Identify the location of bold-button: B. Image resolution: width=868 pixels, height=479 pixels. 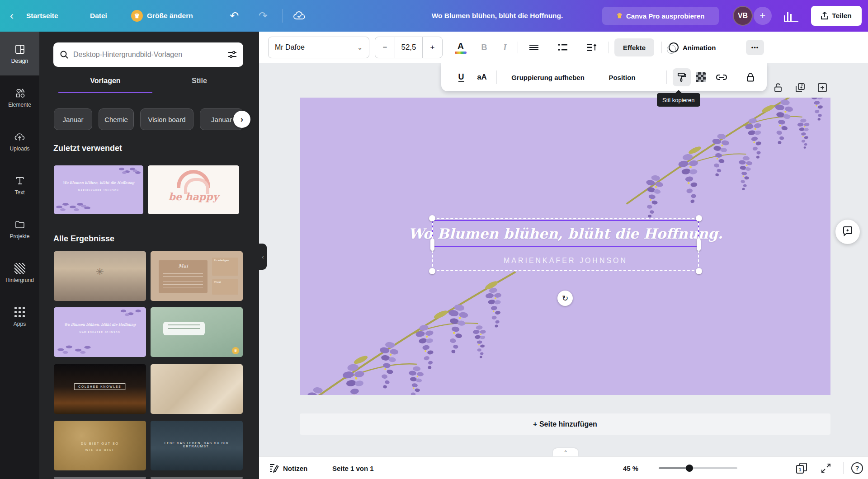
(484, 47).